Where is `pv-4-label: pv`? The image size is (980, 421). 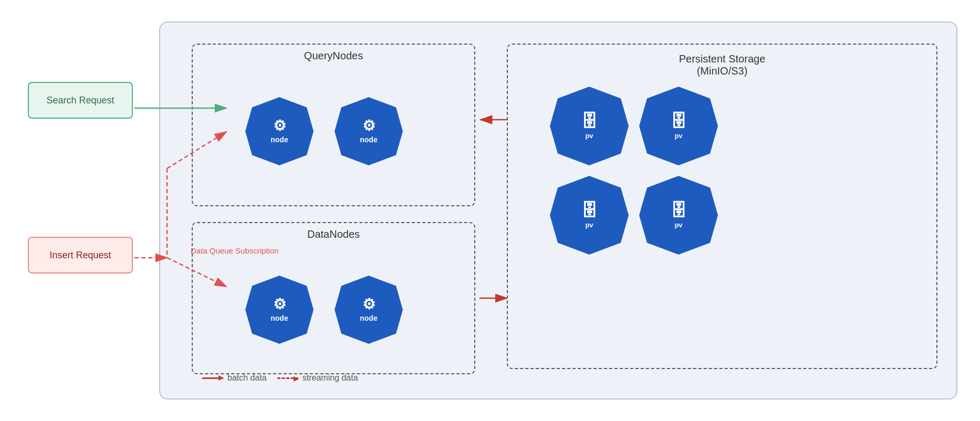 pv-4-label: pv is located at coordinates (679, 225).